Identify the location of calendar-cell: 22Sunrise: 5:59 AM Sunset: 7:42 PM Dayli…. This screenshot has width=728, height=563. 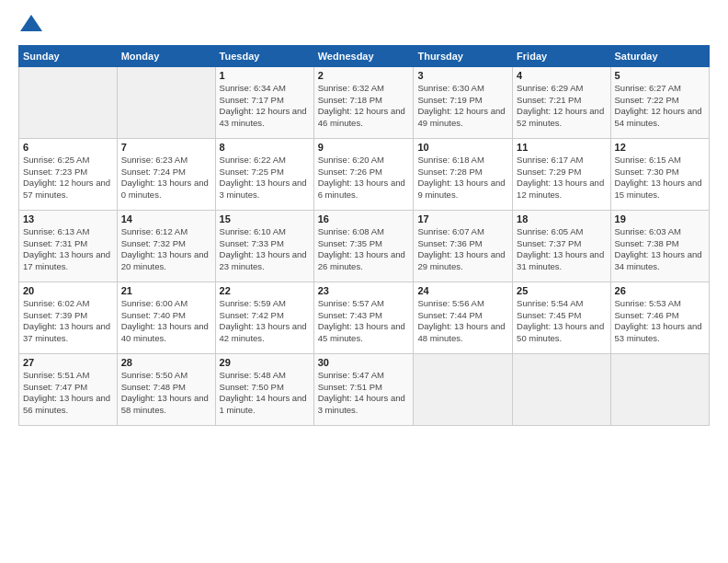
(265, 317).